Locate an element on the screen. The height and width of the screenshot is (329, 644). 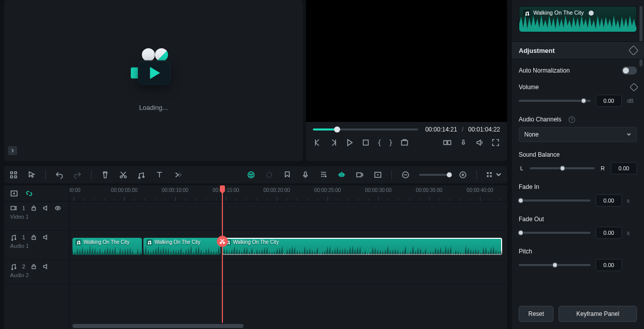
marker-button is located at coordinates (287, 175).